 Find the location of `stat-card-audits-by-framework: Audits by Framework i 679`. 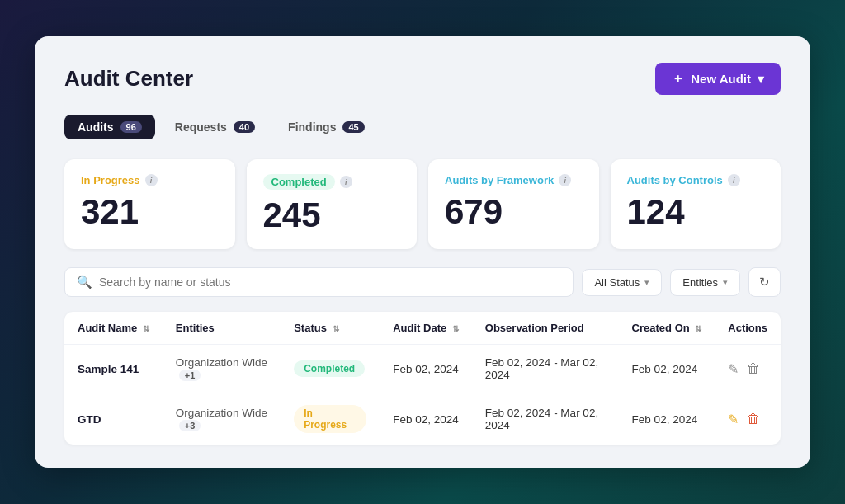

stat-card-audits-by-framework: Audits by Framework i 679 is located at coordinates (513, 205).